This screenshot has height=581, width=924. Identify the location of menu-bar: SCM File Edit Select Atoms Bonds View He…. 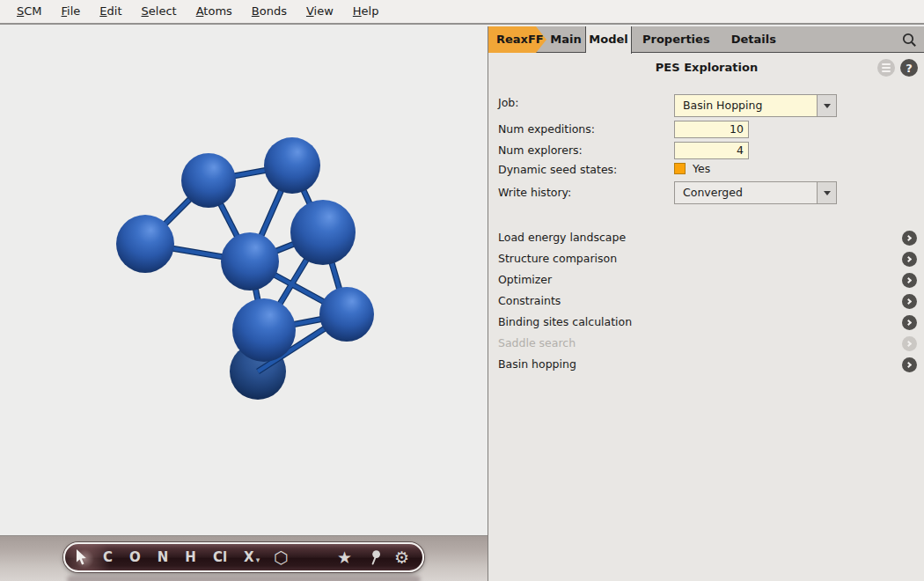
(462, 12).